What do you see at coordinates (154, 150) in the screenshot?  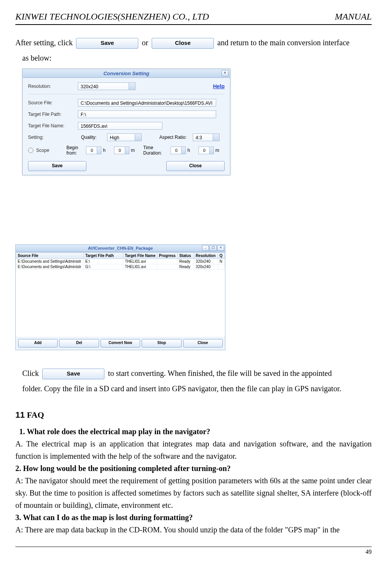 I see `time-duration-label: Time Duration:` at bounding box center [154, 150].